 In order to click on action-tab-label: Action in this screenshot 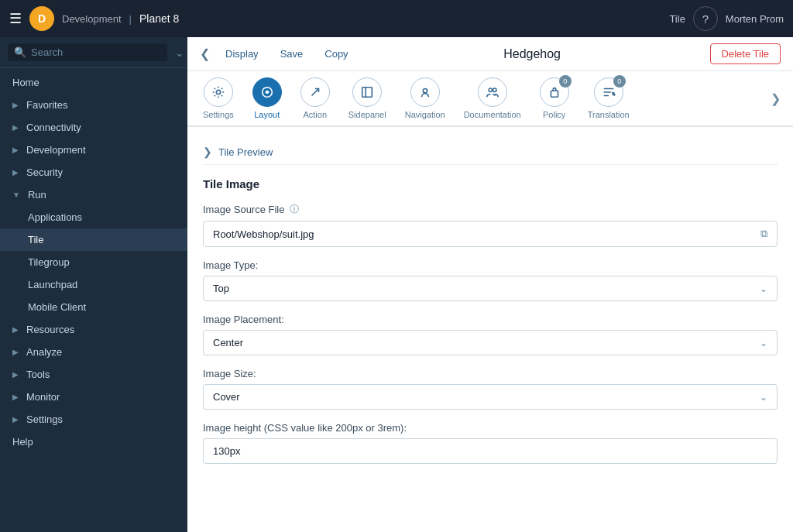, I will do `click(314, 115)`.